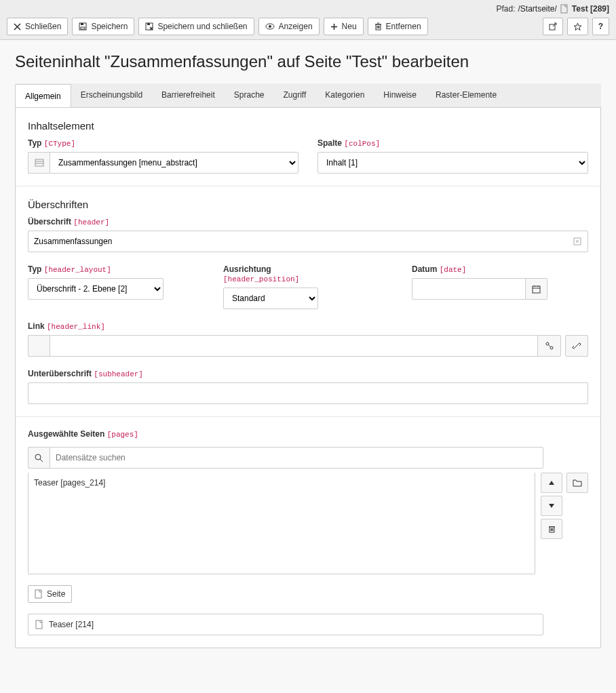  Describe the element at coordinates (308, 434) in the screenshot. I see `label-pages: Ausgewählte Seiten [pages]` at that location.